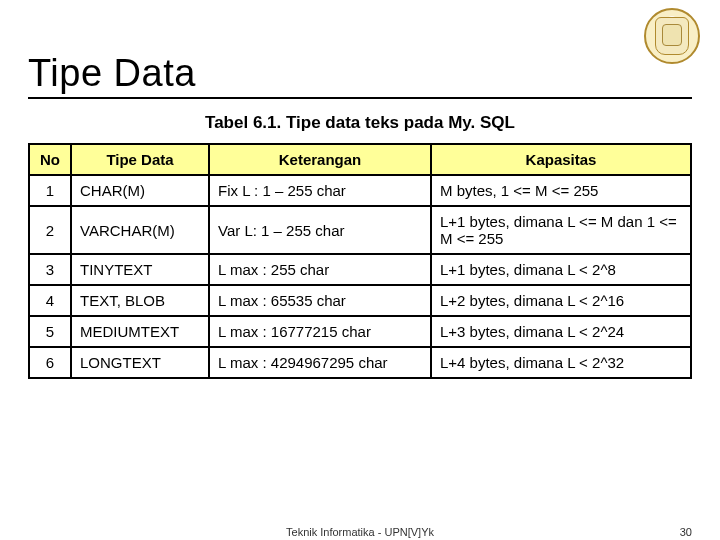 The width and height of the screenshot is (720, 540). I want to click on title-rule, so click(360, 98).